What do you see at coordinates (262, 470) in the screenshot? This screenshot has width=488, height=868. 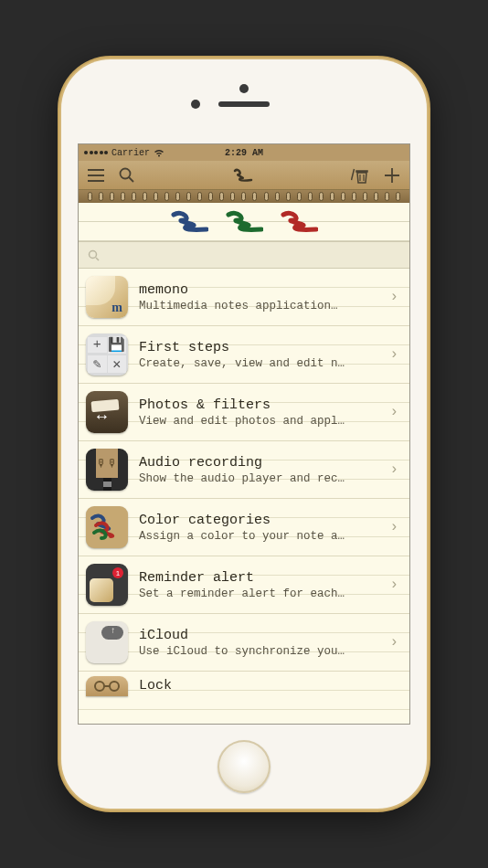 I see `note-text: Audio recordingShow the audio player and…` at bounding box center [262, 470].